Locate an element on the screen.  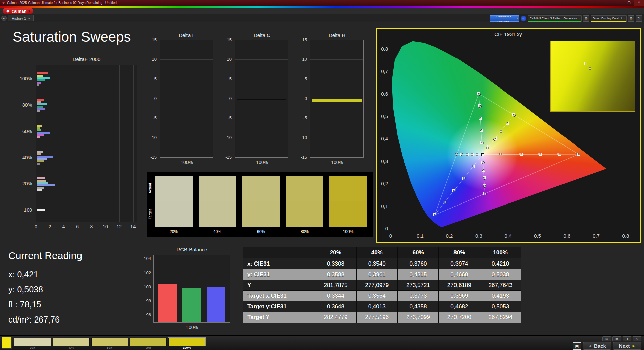
display-control-button: Direct Display Control ▾ is located at coordinates (608, 19).